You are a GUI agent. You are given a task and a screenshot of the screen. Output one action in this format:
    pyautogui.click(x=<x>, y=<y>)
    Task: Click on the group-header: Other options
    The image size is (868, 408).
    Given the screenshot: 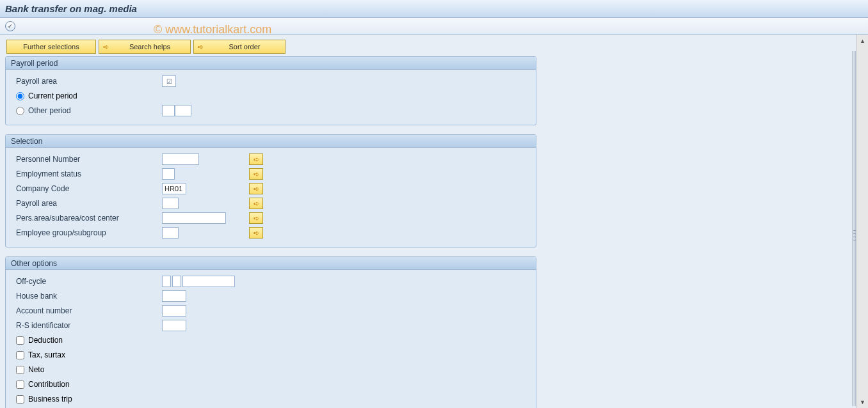 What is the action you would take?
    pyautogui.click(x=271, y=263)
    